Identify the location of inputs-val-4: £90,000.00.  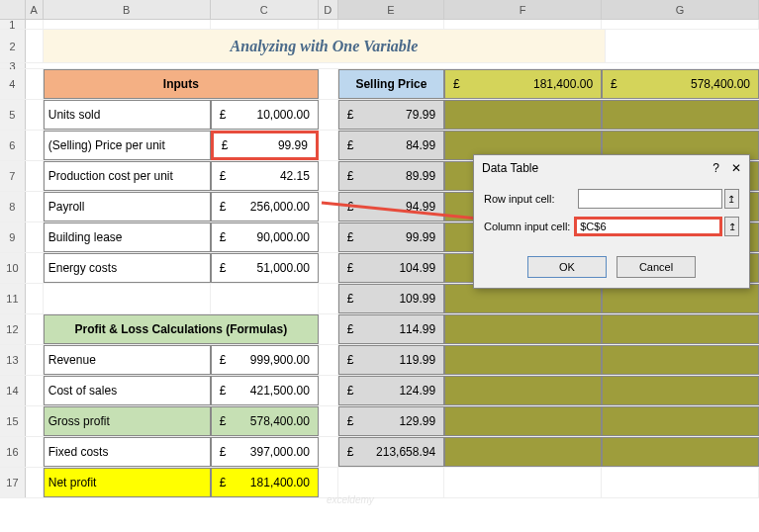
(265, 237).